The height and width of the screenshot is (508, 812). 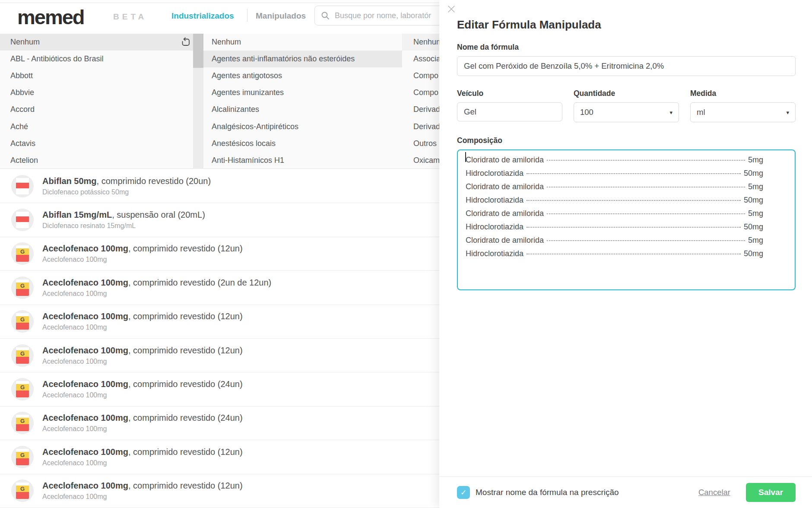 I want to click on chevron-down-icon: ▾, so click(x=671, y=112).